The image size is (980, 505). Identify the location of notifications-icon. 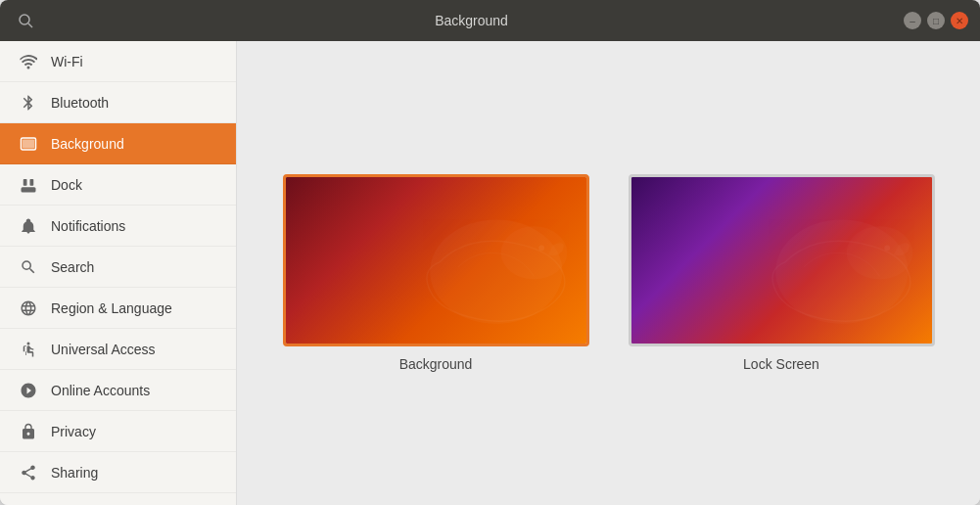
(28, 226).